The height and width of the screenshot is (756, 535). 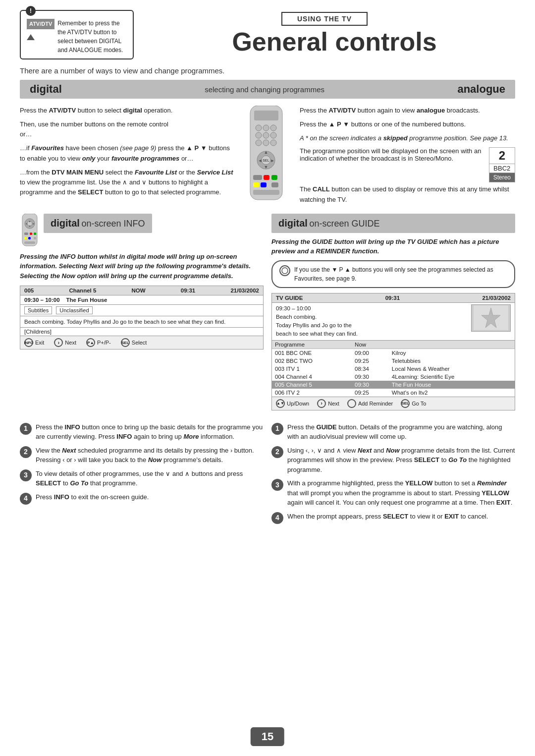 I want to click on gsb-header-row: TV GUIDE 09:31 21/03/2002, so click(x=393, y=298).